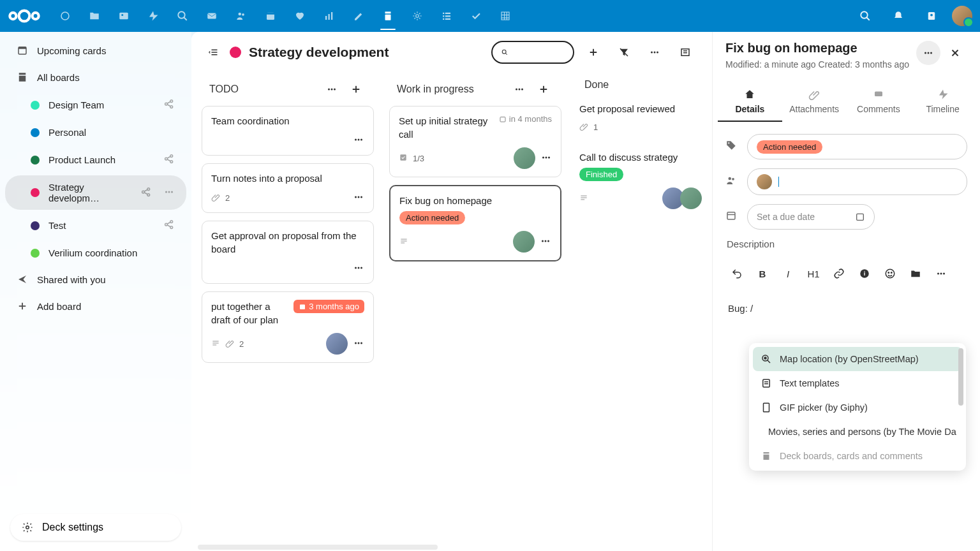 This screenshot has width=980, height=551. What do you see at coordinates (505, 16) in the screenshot?
I see `tables-icon` at bounding box center [505, 16].